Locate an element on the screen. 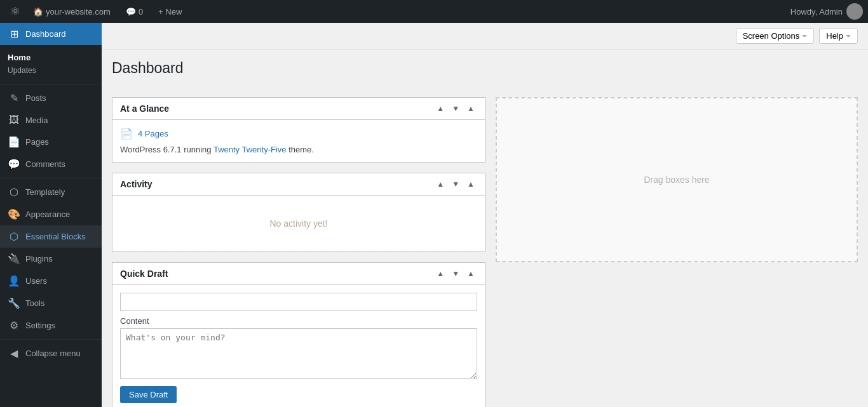  adminbar-new-link: + New is located at coordinates (170, 11).